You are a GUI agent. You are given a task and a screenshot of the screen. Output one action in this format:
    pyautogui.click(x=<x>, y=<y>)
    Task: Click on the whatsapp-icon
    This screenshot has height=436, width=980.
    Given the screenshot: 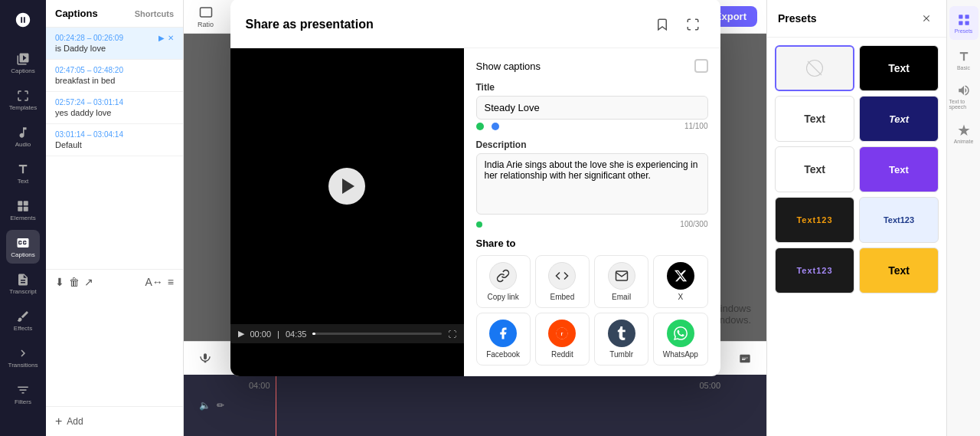 What is the action you would take?
    pyautogui.click(x=681, y=333)
    